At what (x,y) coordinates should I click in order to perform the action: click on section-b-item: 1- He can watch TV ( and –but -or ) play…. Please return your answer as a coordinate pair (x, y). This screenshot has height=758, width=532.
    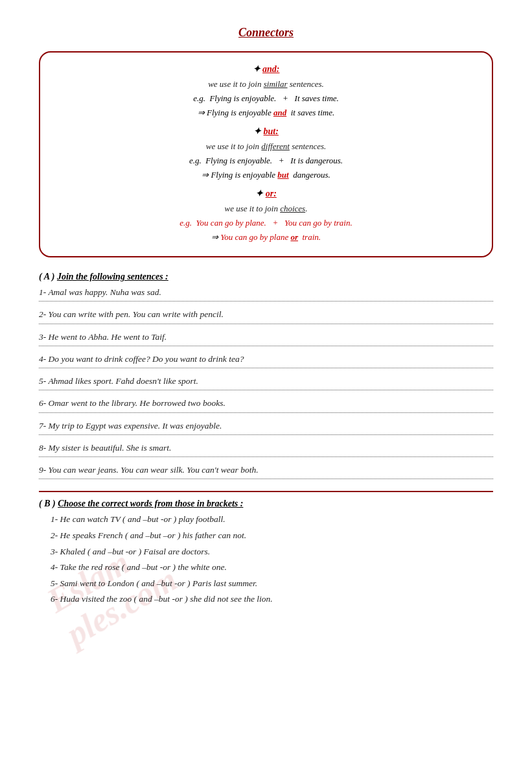
    Looking at the image, I should click on (266, 519).